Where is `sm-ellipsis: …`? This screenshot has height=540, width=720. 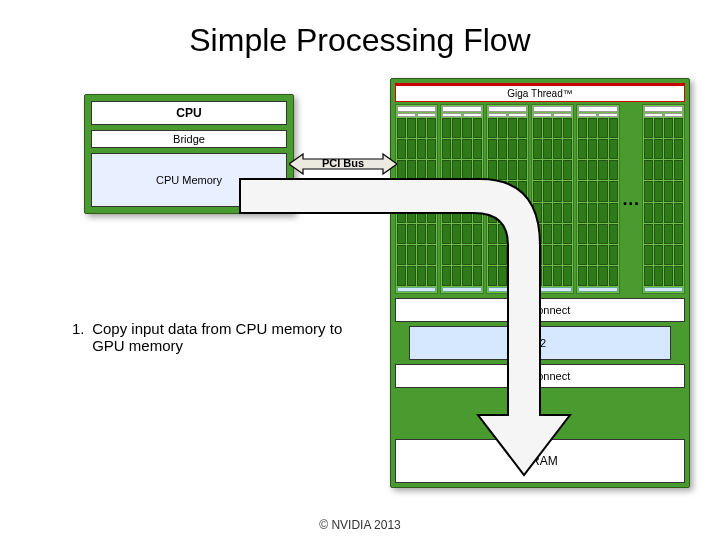 sm-ellipsis: … is located at coordinates (631, 199).